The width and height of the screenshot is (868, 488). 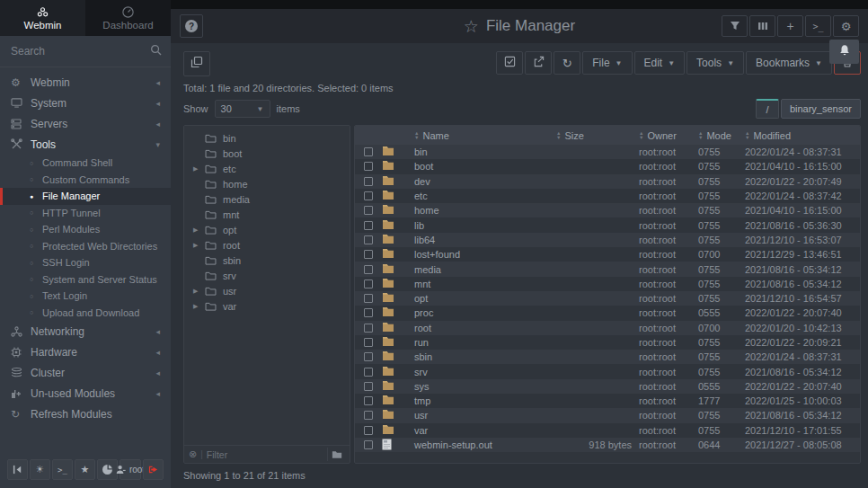 What do you see at coordinates (607, 445) in the screenshot?
I see `file-row-webmin-setup-out: webmin-setup.out918 bytesroot:root064420…` at bounding box center [607, 445].